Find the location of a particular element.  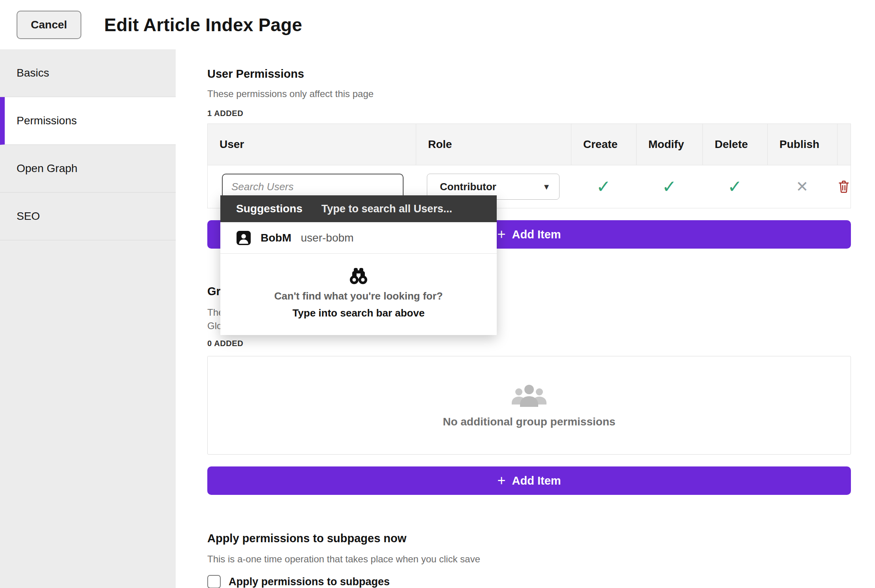

column-header-modify: Modify is located at coordinates (669, 144).